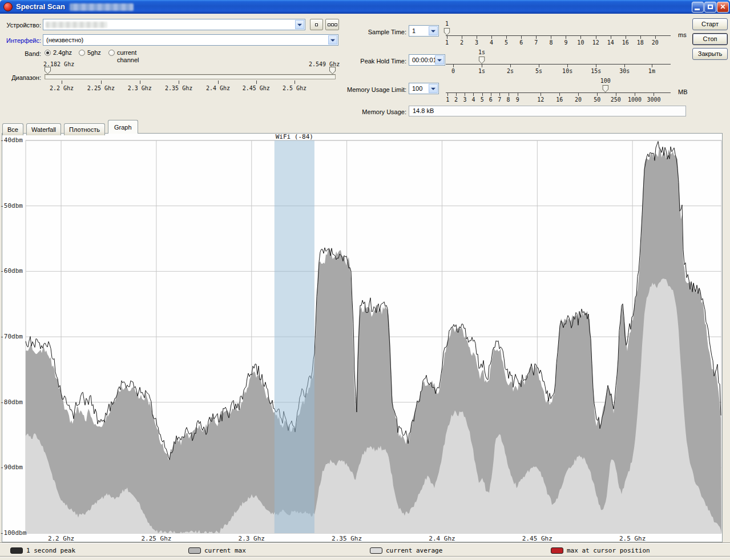 The width and height of the screenshot is (730, 560). I want to click on range-label: Диапазон:, so click(21, 78).